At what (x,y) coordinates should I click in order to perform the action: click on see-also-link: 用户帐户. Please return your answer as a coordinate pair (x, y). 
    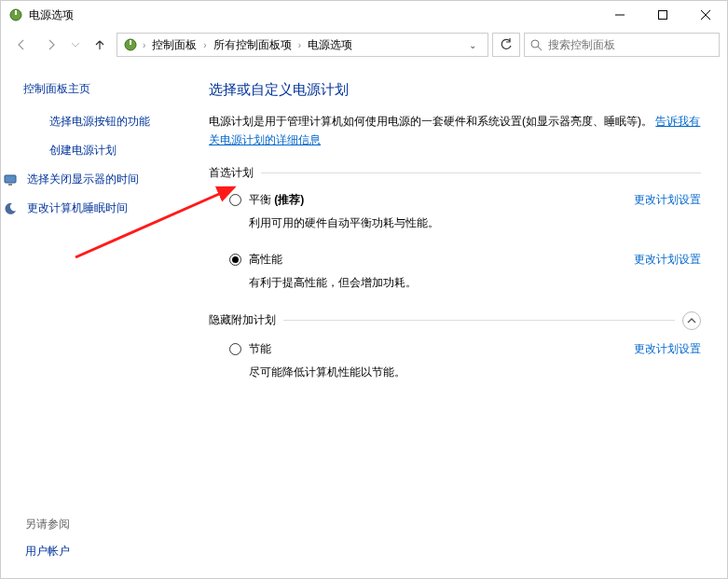
    Looking at the image, I should click on (48, 552).